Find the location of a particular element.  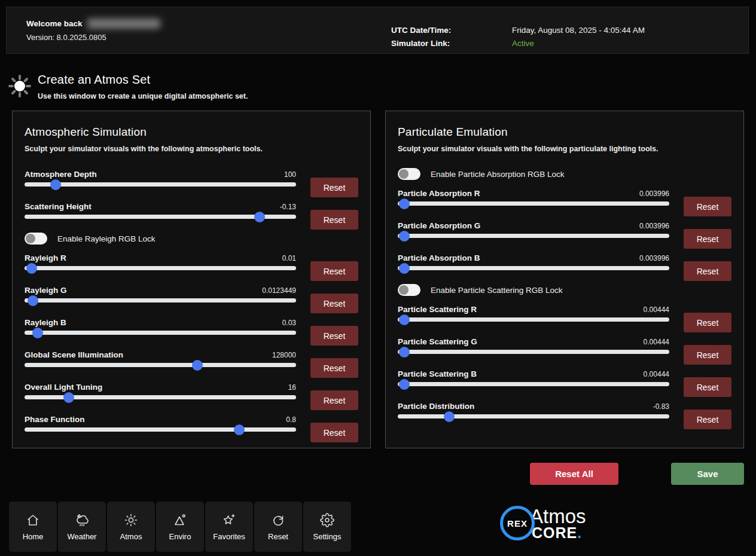

nav-atmos: Atmos is located at coordinates (131, 527).